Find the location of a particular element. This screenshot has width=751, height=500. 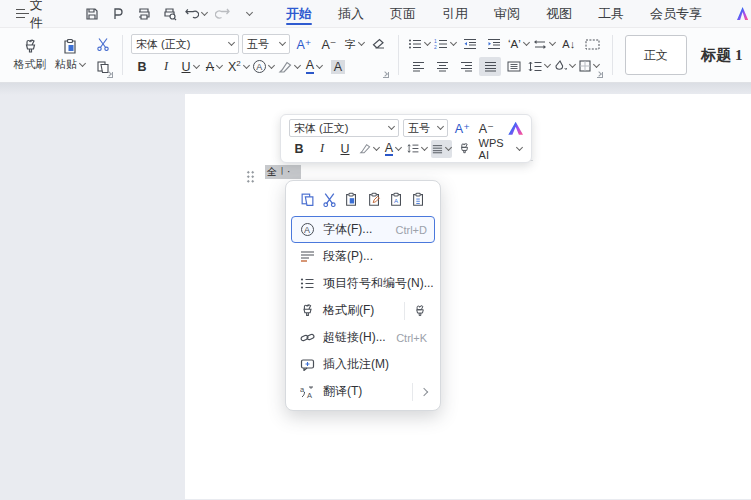

file-menu-button: 文件 is located at coordinates (32, 16).